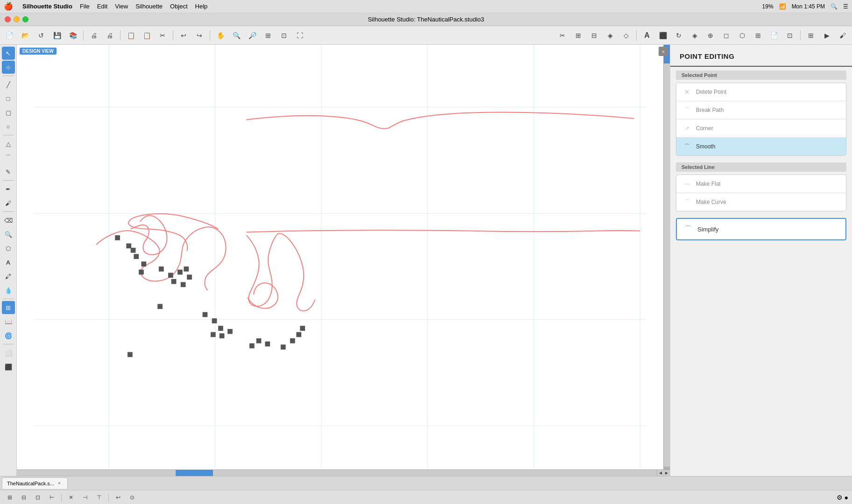 The width and height of the screenshot is (852, 504). Describe the element at coordinates (845, 7) in the screenshot. I see `menu-icon: ☰` at that location.